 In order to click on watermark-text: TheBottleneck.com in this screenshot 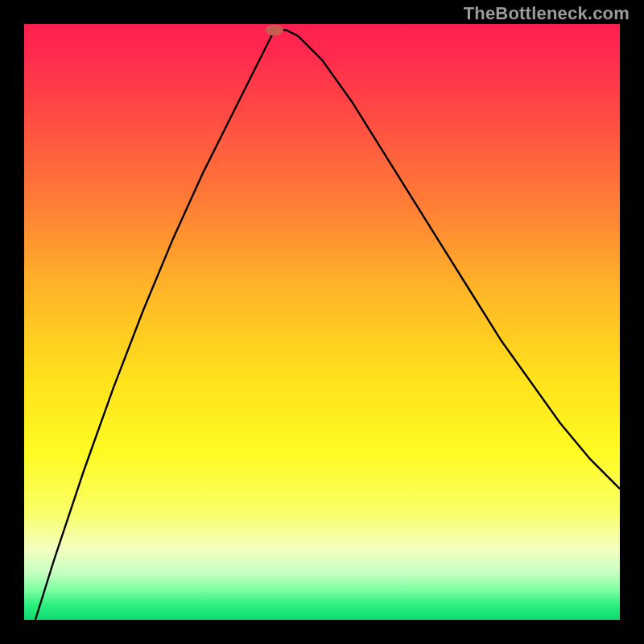, I will do `click(547, 14)`.